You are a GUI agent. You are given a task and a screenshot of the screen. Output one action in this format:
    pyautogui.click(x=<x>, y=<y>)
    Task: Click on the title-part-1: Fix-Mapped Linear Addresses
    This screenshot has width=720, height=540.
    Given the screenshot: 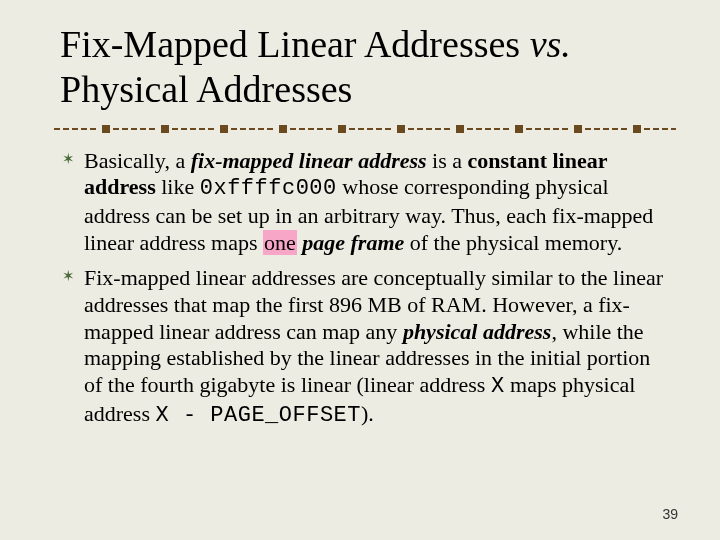 What is the action you would take?
    pyautogui.click(x=295, y=44)
    